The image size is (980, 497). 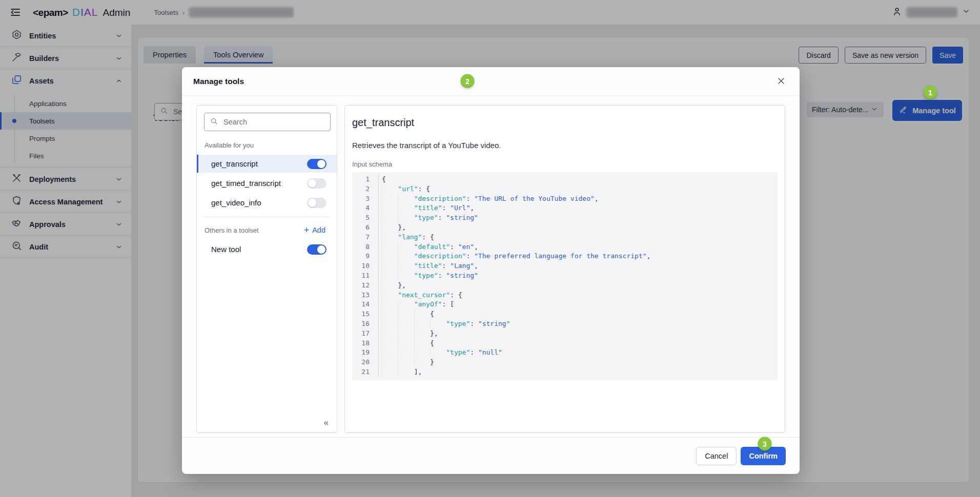 What do you see at coordinates (565, 286) in the screenshot?
I see `code-line: 12 },` at bounding box center [565, 286].